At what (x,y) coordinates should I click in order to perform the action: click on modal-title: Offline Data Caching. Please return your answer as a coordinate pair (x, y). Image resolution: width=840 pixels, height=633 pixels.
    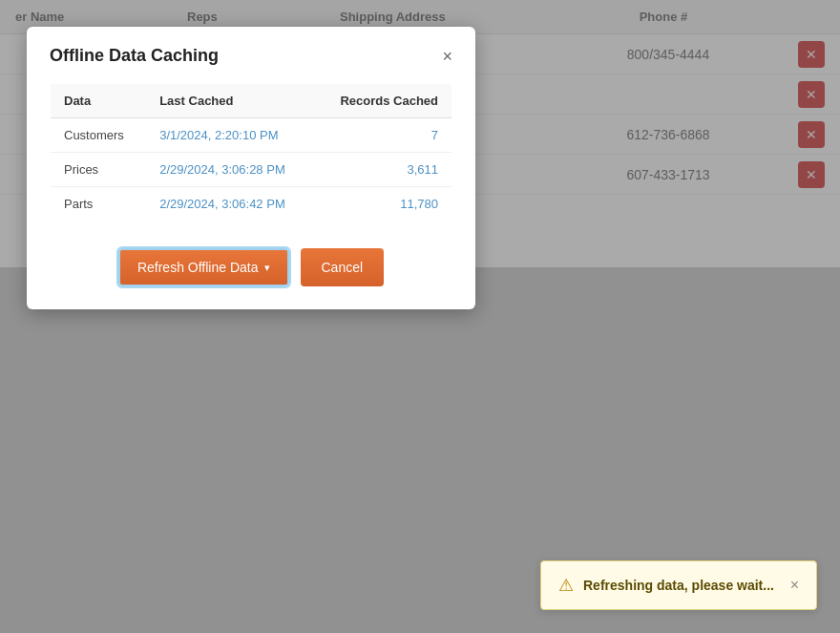
    Looking at the image, I should click on (134, 55).